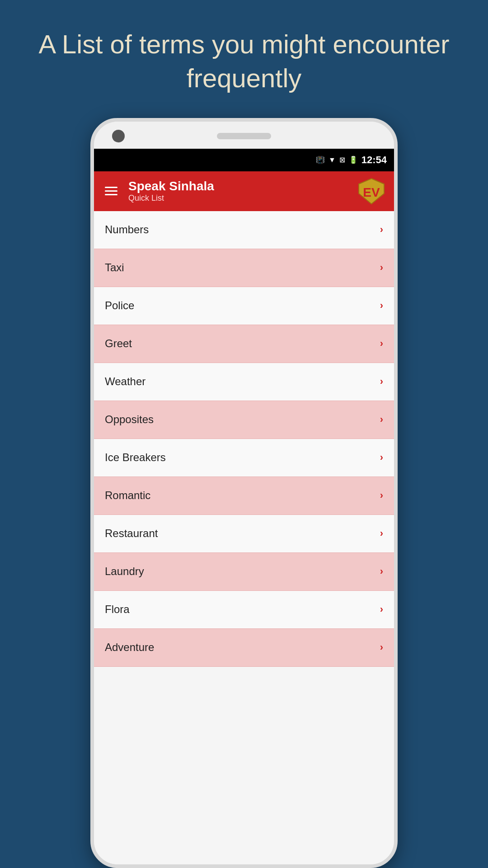 The image size is (488, 868). Describe the element at coordinates (117, 609) in the screenshot. I see `list-item-label-11: Flora` at that location.